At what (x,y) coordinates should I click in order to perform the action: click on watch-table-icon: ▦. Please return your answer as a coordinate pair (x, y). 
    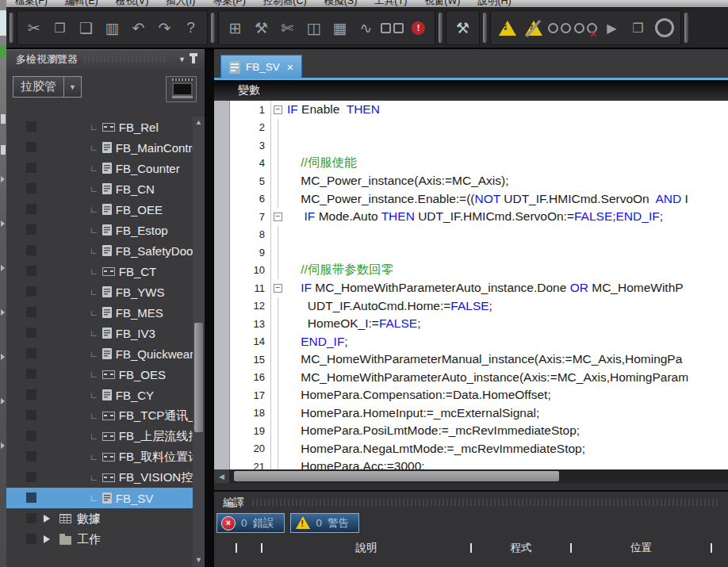
    Looking at the image, I should click on (339, 29).